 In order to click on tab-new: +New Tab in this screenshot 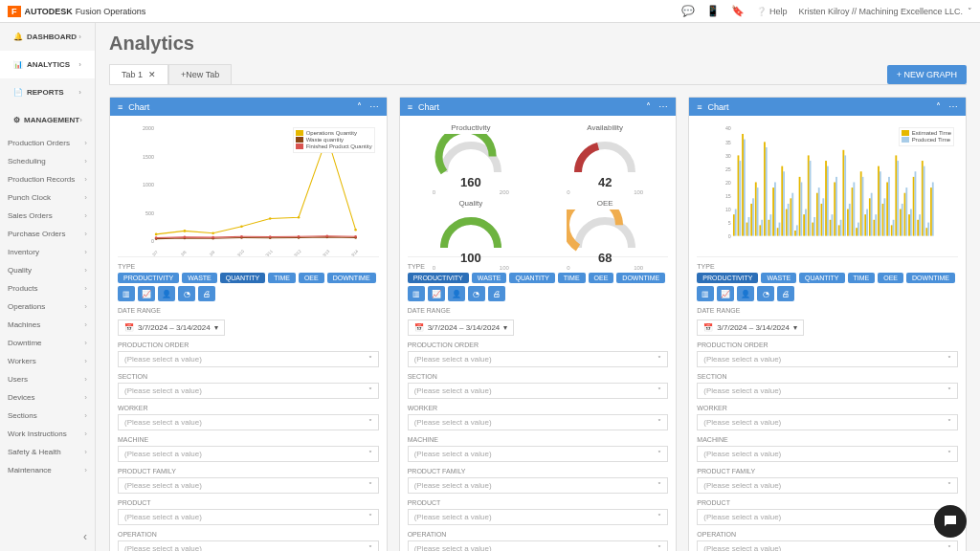, I will do `click(200, 75)`.